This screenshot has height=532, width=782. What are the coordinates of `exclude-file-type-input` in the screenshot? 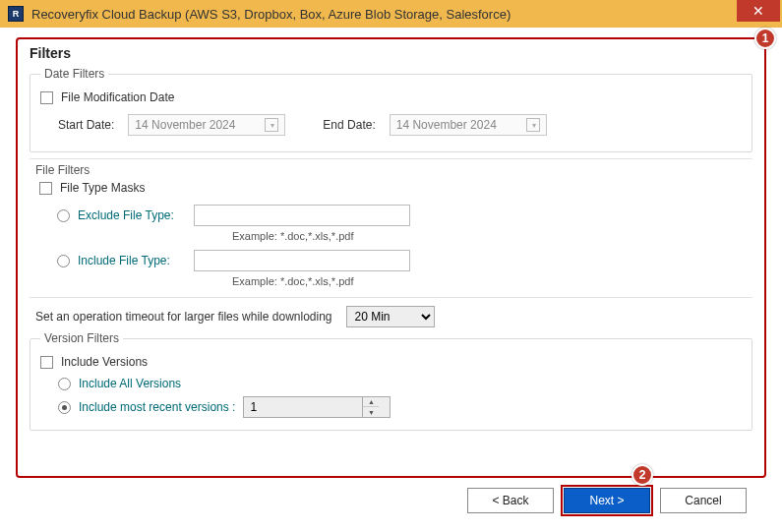 It's located at (302, 215).